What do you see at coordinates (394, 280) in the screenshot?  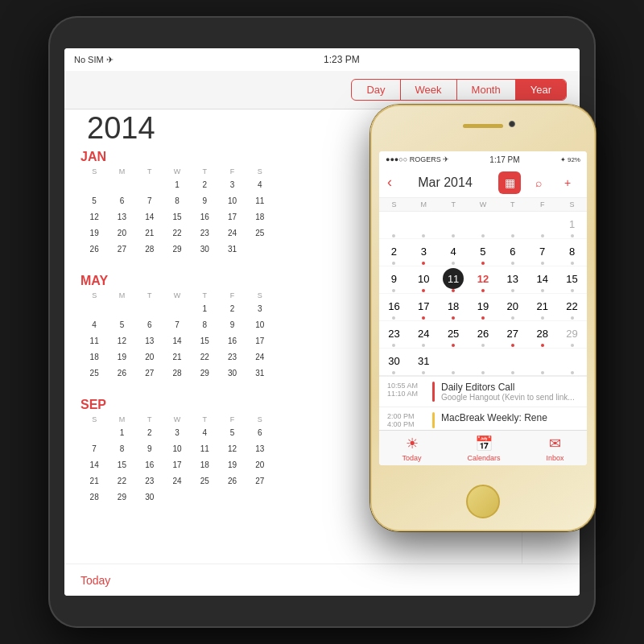 I see `cell-9: 9` at bounding box center [394, 280].